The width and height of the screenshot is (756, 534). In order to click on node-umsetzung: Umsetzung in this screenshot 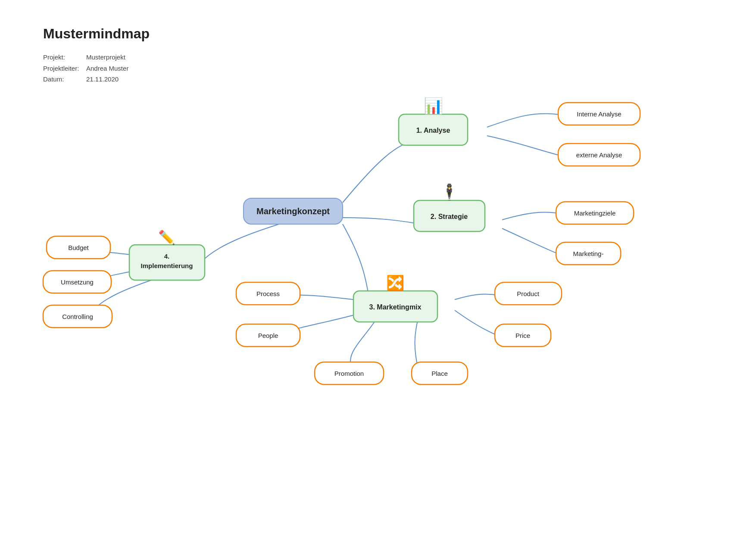, I will do `click(77, 282)`.